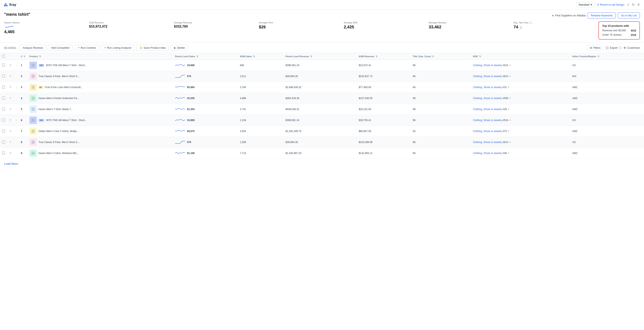  Describe the element at coordinates (595, 48) in the screenshot. I see `filters-button: ⊟ Filters` at that location.